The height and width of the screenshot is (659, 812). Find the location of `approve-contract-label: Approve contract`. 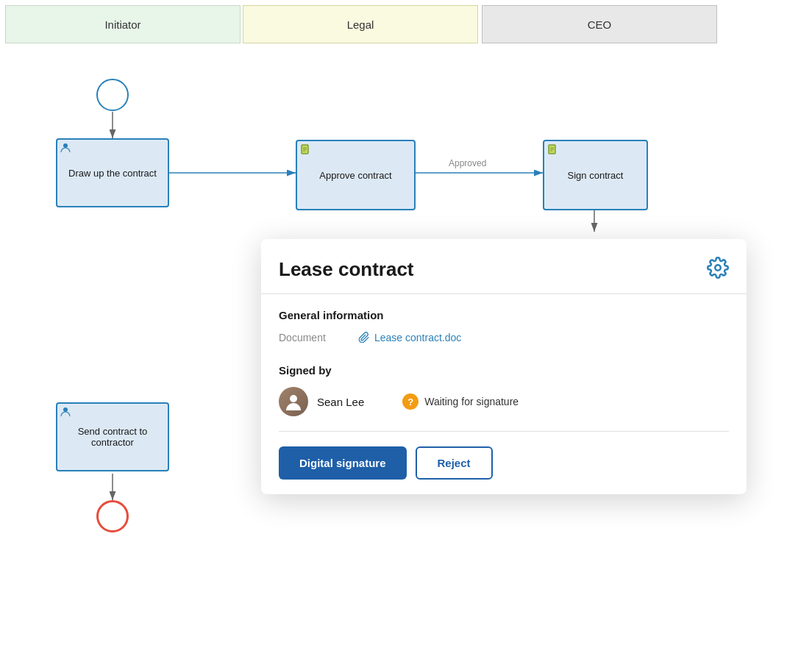

approve-contract-label: Approve contract is located at coordinates (355, 175).